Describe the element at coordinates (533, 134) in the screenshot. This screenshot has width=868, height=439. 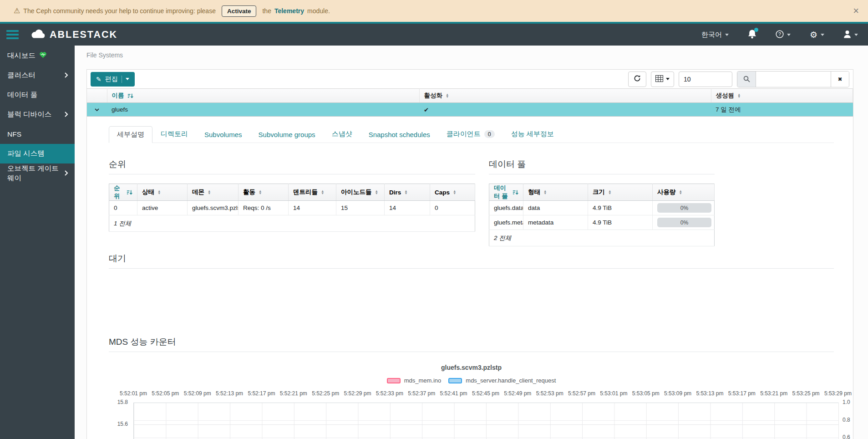
I see `tab-label: 성능 세부정보` at that location.